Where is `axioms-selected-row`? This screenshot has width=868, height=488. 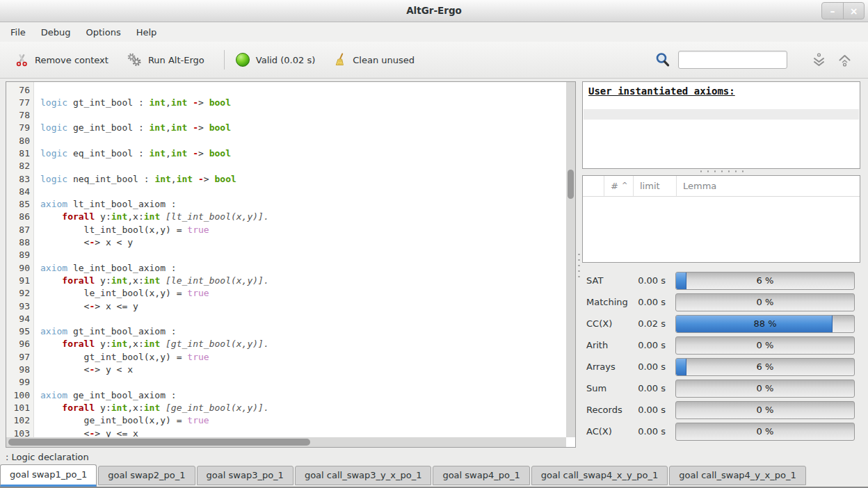 axioms-selected-row is located at coordinates (721, 114).